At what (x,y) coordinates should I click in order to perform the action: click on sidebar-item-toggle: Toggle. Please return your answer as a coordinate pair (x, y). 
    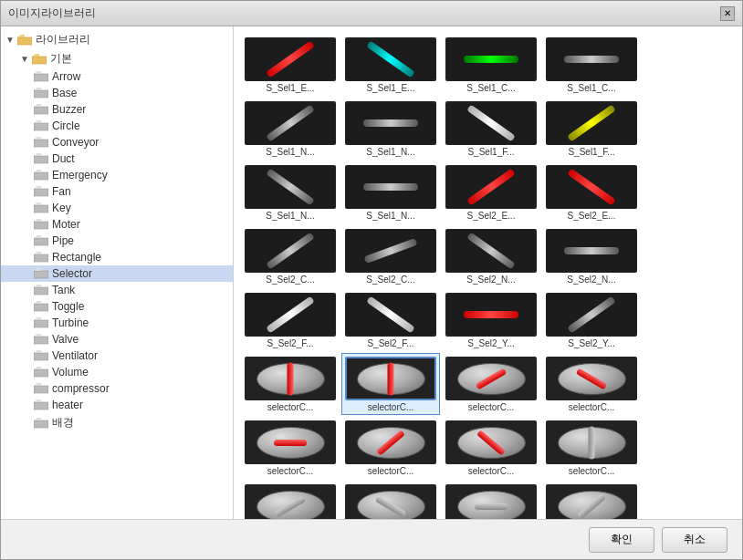
    Looking at the image, I should click on (117, 306).